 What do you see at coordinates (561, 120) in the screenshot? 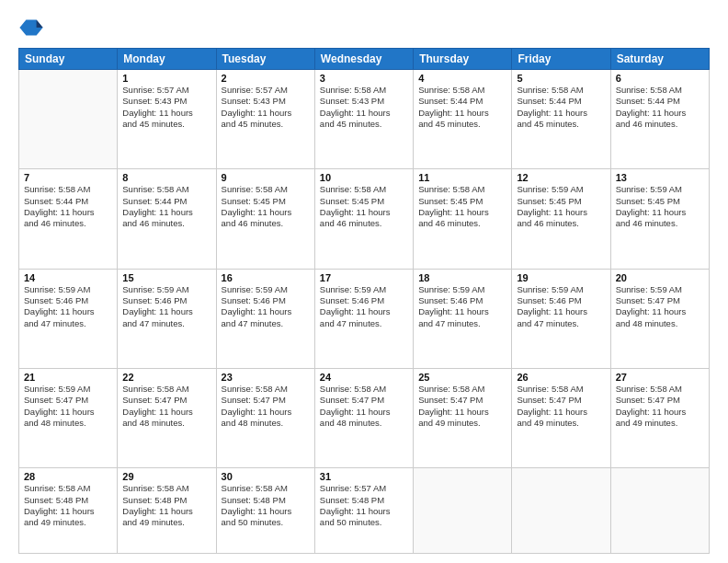
I see `day-cell: 5Sunrise: 5:58 AM Sunset: 5:44 PM Daylig…` at bounding box center [561, 120].